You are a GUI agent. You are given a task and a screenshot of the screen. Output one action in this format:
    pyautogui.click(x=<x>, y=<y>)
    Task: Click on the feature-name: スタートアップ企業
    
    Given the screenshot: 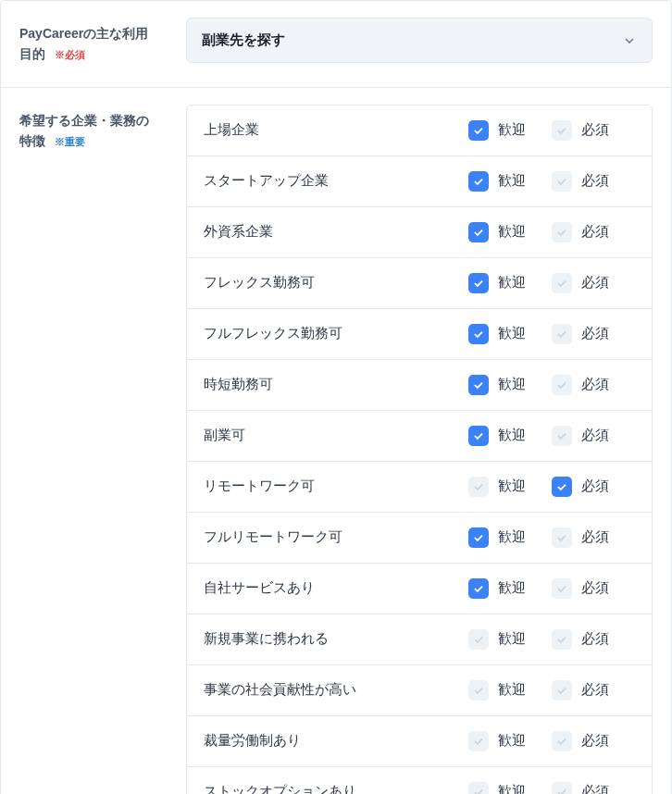 What is the action you would take?
    pyautogui.click(x=336, y=181)
    